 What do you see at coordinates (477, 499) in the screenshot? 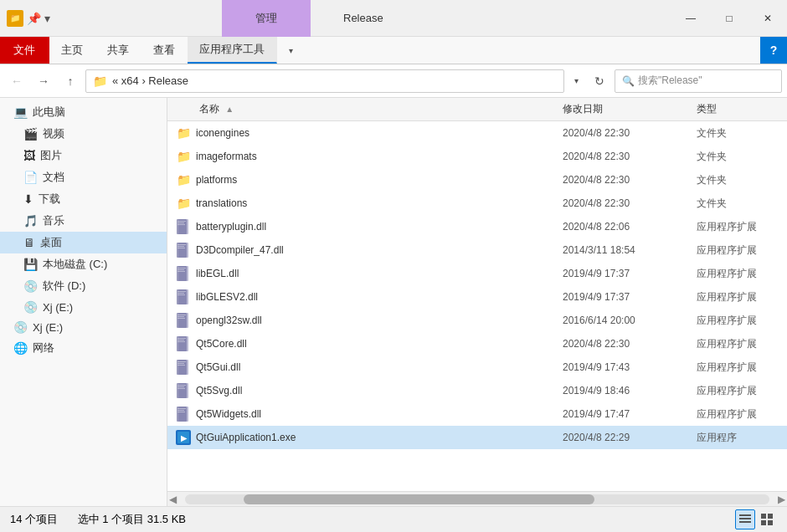
I see `scrollbar-track` at bounding box center [477, 499].